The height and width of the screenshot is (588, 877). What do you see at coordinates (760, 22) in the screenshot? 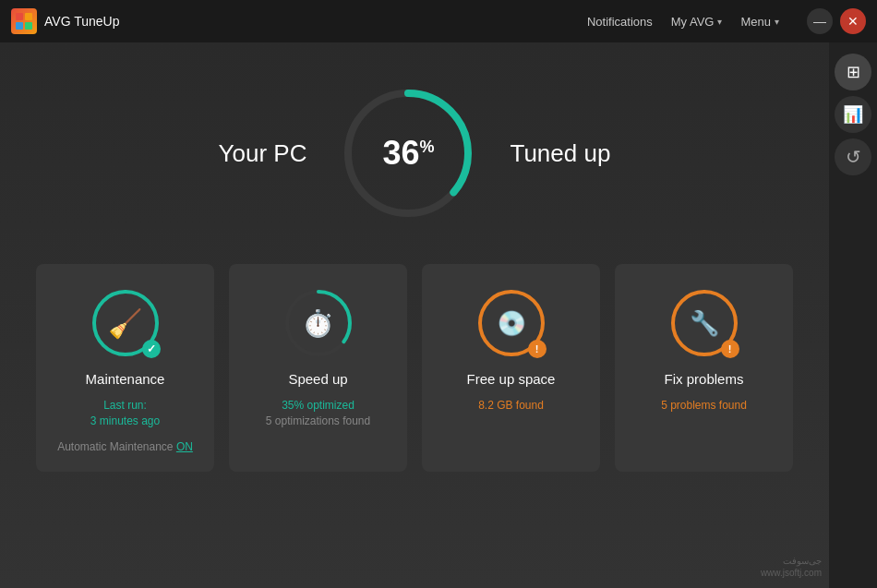
I see `menu-nav: Menu ▾` at bounding box center [760, 22].